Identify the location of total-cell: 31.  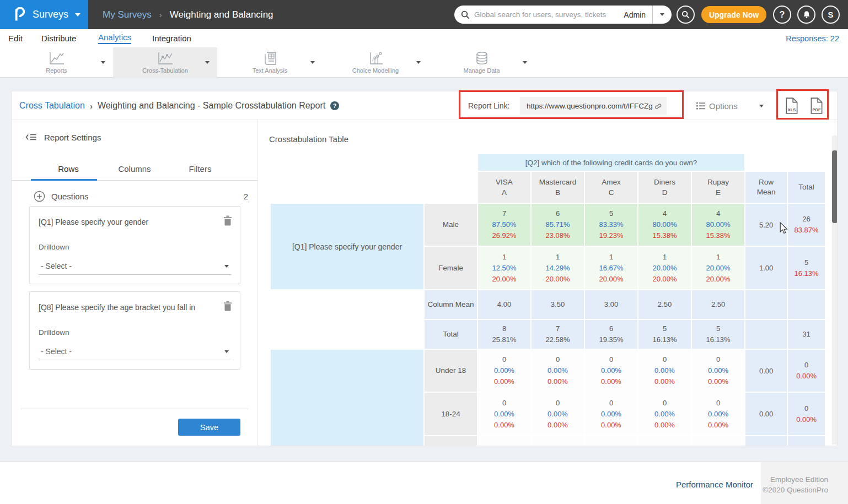
(806, 334).